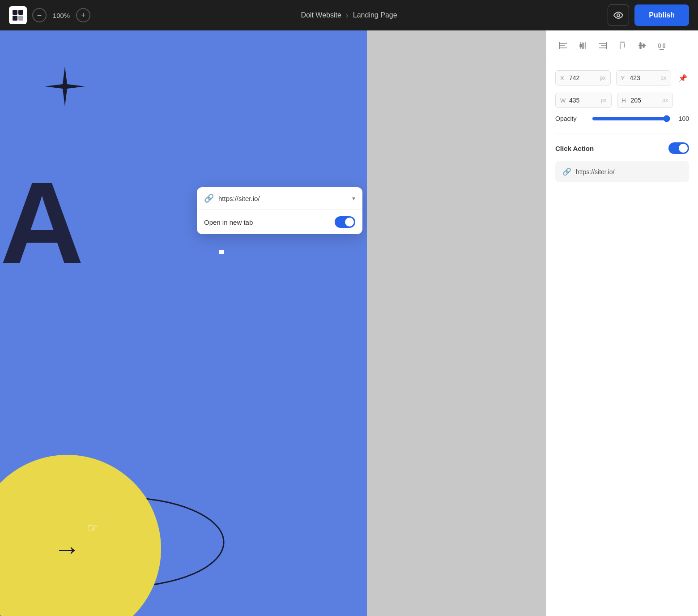  What do you see at coordinates (603, 78) in the screenshot?
I see `x-unit: px` at bounding box center [603, 78].